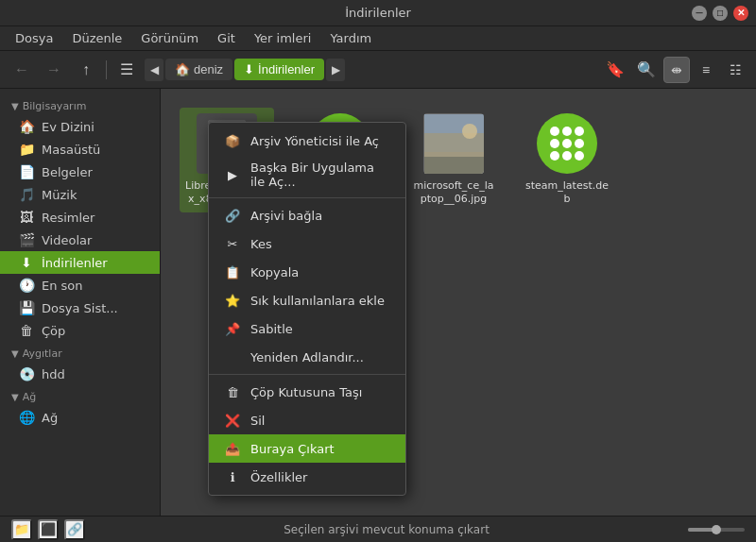  What do you see at coordinates (232, 477) in the screenshot?
I see `properties-icon: ℹ` at bounding box center [232, 477].